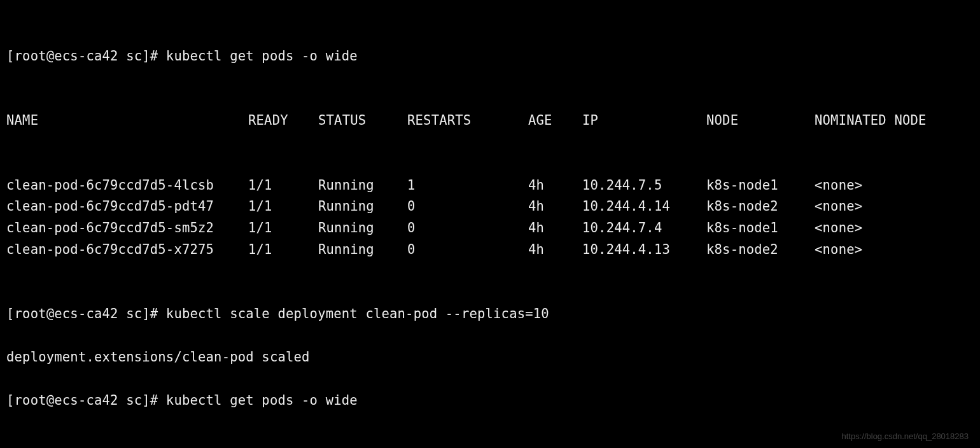 This screenshot has width=980, height=448. What do you see at coordinates (490, 314) in the screenshot?
I see `cmd-line-2: [root@ecs-ca42 sc]# kubectl scale deploy…` at bounding box center [490, 314].